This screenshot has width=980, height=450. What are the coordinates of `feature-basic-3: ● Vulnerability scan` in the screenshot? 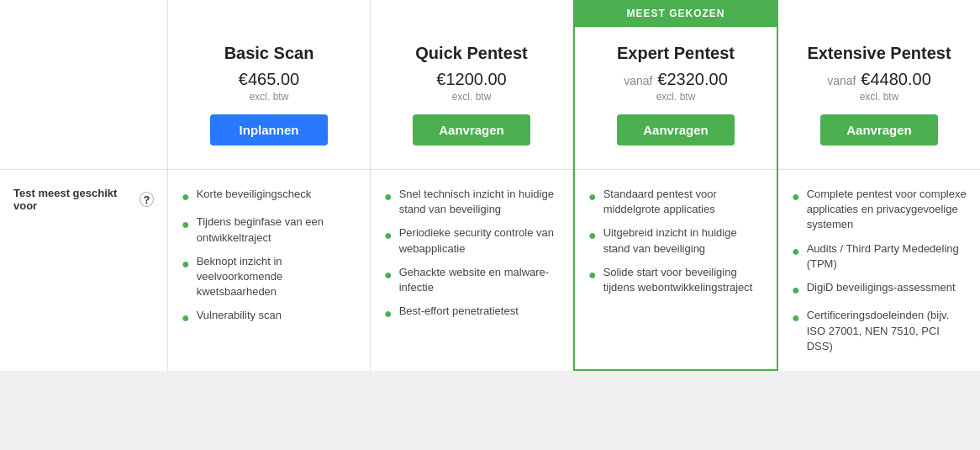 It's located at (269, 318).